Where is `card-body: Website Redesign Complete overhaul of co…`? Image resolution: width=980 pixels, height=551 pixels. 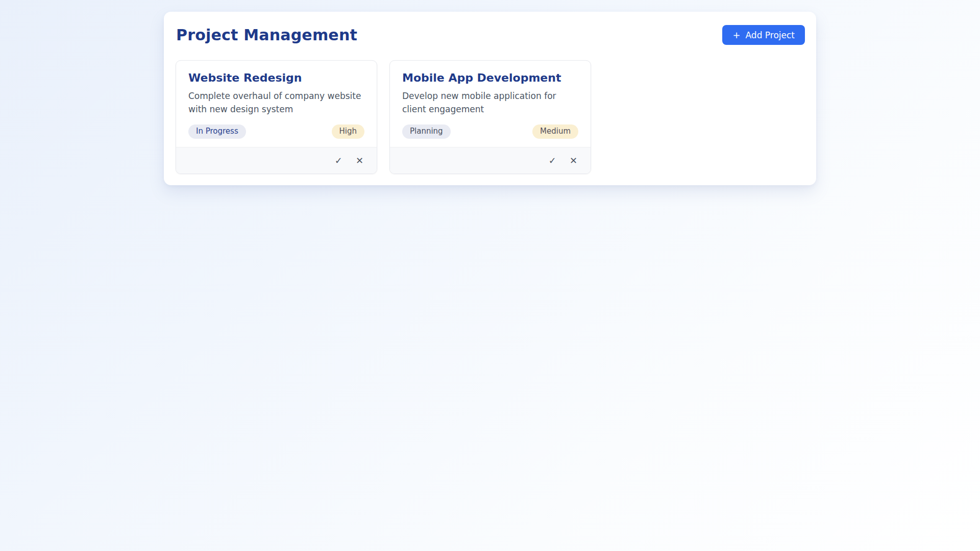
card-body: Website Redesign Complete overhaul of co… is located at coordinates (277, 104).